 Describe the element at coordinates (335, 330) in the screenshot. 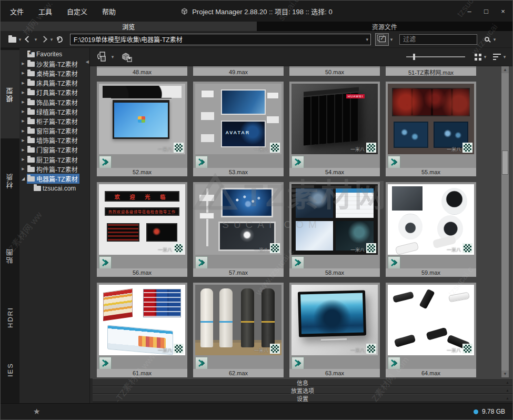

I see `asset-card: 一米八63.max` at that location.